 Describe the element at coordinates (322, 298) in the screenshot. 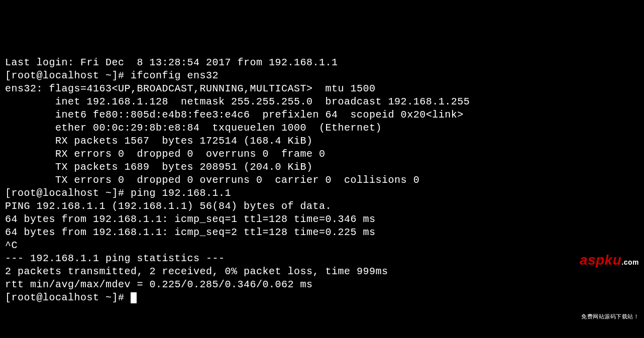

I see `terminal-line: [root@localhost ~]#` at that location.